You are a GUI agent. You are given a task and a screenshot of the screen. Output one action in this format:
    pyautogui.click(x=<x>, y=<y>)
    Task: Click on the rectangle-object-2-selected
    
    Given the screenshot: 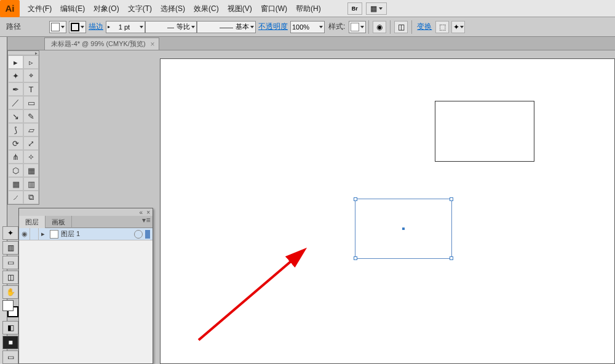 What is the action you would take?
    pyautogui.click(x=403, y=229)
    